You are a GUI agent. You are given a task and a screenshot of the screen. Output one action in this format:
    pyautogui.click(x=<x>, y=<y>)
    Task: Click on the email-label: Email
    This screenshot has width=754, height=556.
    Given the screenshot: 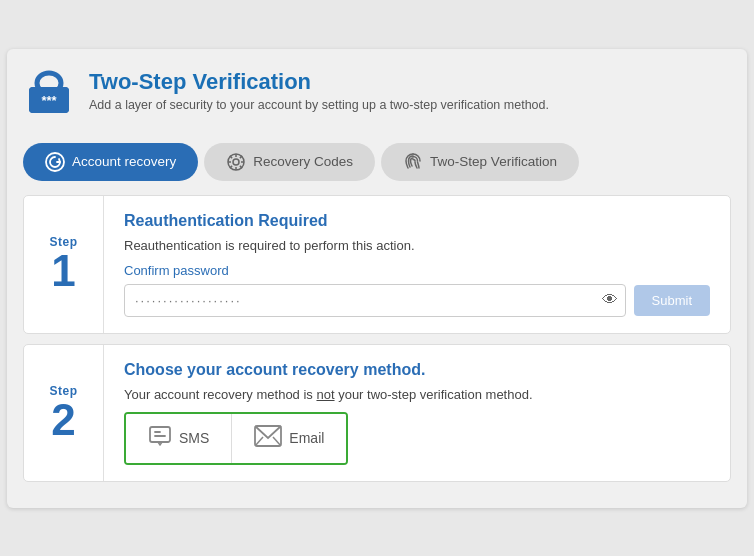 What is the action you would take?
    pyautogui.click(x=306, y=438)
    